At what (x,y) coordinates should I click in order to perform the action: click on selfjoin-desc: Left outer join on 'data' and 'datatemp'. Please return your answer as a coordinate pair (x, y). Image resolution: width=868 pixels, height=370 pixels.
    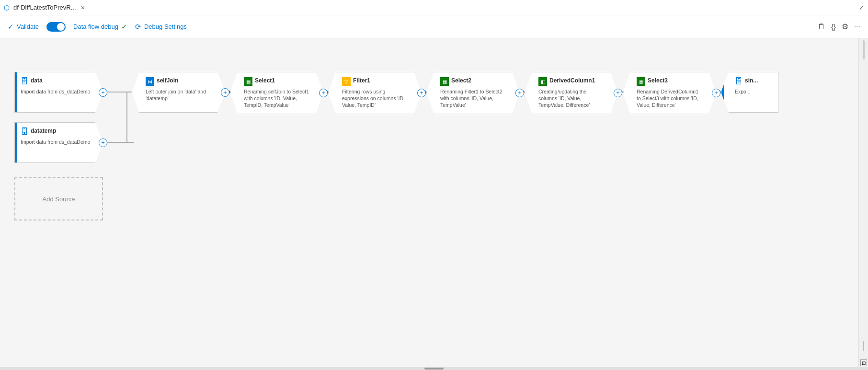
    Looking at the image, I should click on (179, 95).